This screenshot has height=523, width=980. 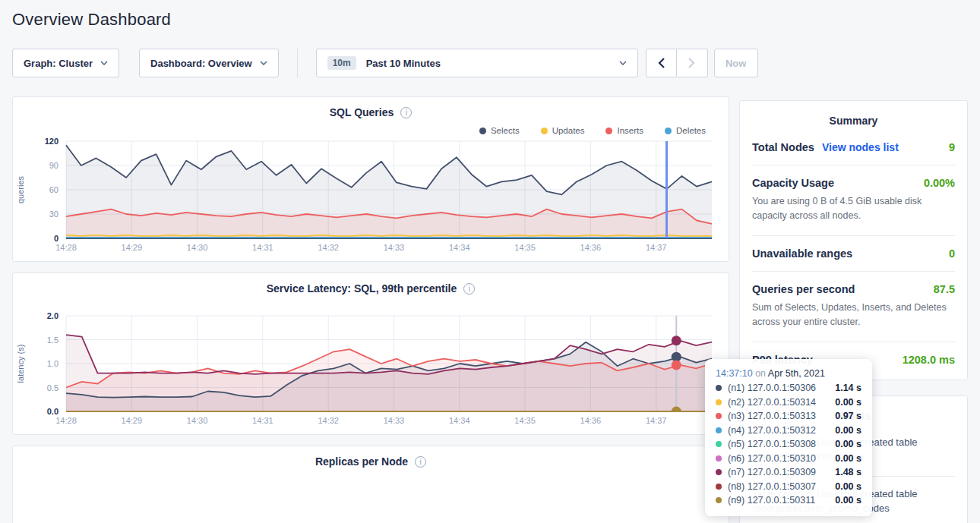 I want to click on now-button: Now, so click(x=736, y=63).